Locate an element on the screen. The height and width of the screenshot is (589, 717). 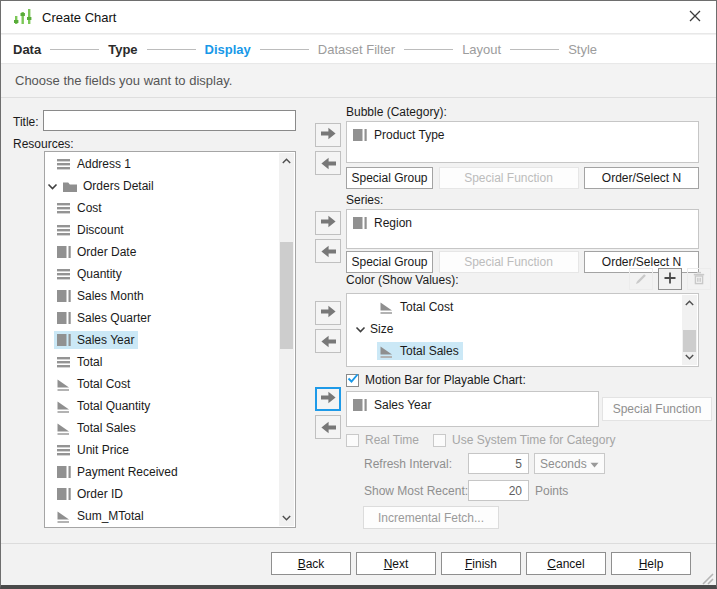
tree-item-label: Sales Quarter is located at coordinates (114, 318).